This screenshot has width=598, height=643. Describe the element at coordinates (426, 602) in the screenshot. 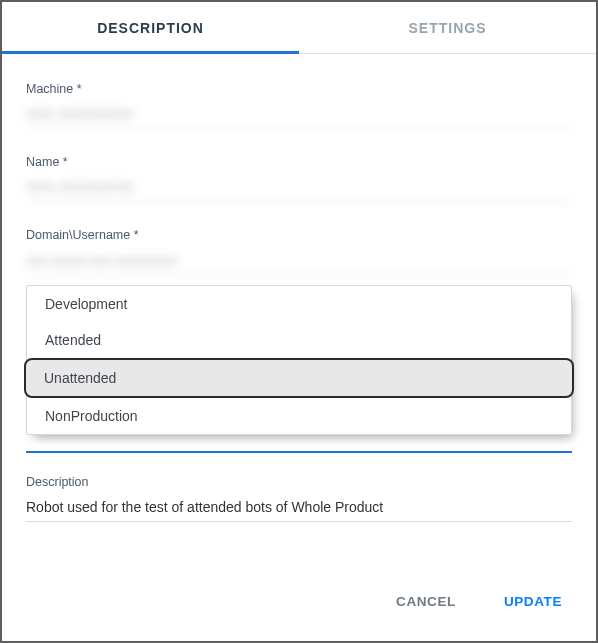

I see `cancel-button: CANCEL` at that location.